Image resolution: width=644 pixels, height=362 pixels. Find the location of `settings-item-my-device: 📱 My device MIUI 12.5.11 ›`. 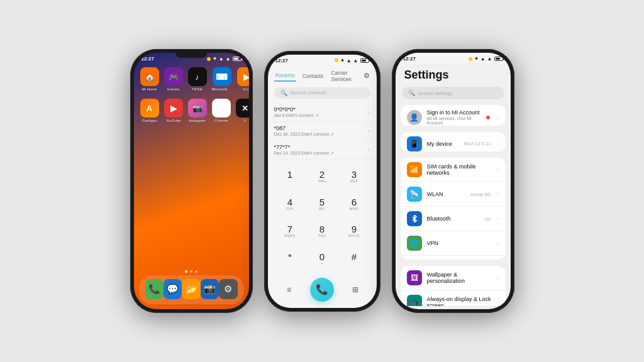

settings-item-my-device: 📱 My device MIUI 12.5.11 › is located at coordinates (453, 142).